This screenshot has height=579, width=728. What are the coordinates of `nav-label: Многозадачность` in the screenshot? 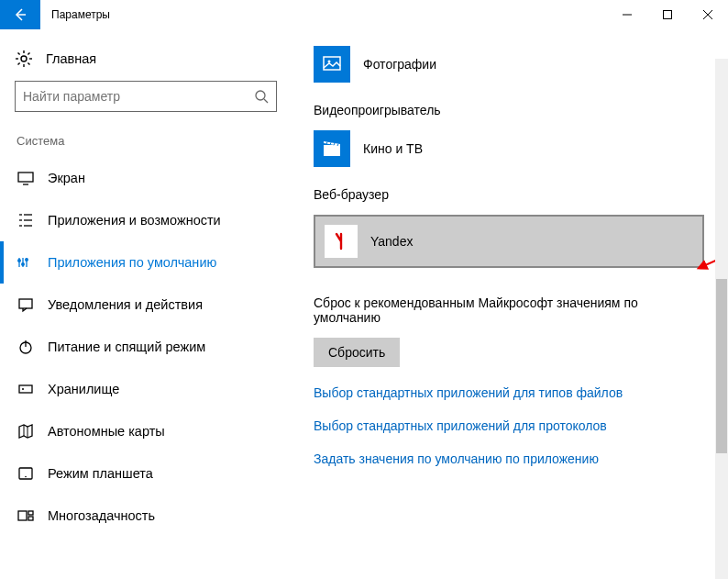 It's located at (101, 516).